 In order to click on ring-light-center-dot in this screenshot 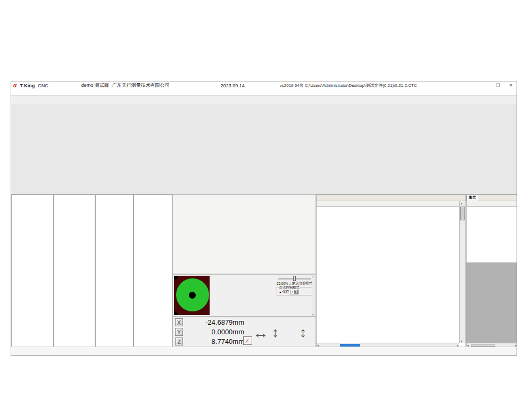, I will do `click(193, 295)`.